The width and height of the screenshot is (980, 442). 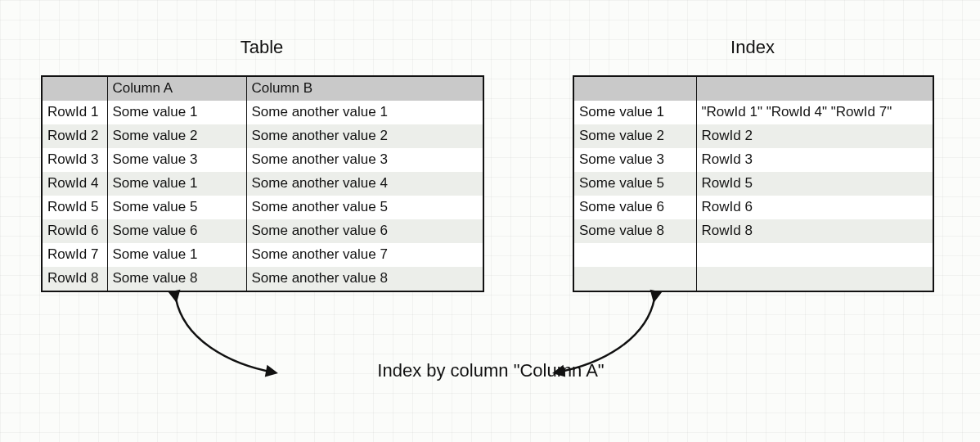 What do you see at coordinates (263, 183) in the screenshot?
I see `table-row: RowId 4 Some value 1 Some another value …` at bounding box center [263, 183].